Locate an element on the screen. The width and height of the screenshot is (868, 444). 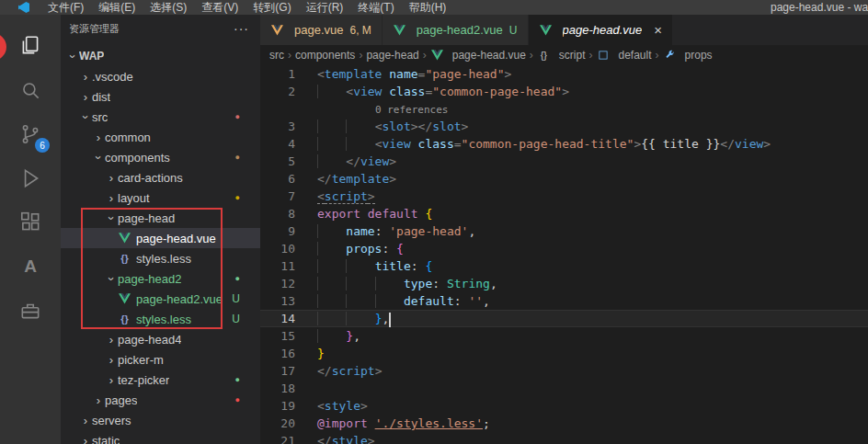
code-line-19: 19<style> is located at coordinates (565, 406).